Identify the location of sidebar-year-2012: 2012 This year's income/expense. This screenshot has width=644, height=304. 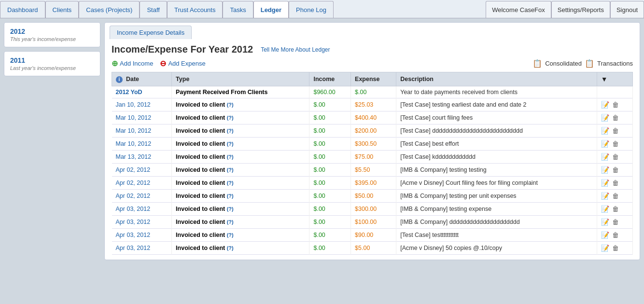
(52, 35).